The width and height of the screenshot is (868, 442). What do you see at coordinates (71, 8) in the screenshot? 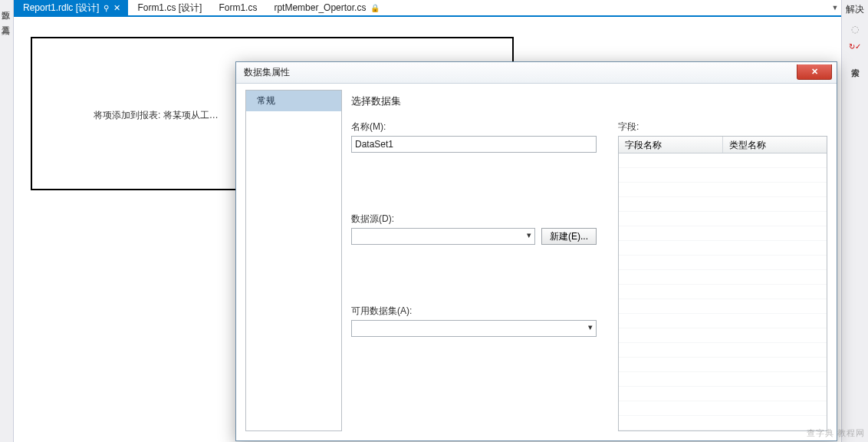
I see `tab-report-rdlc: Report1.rdlc [设计] ⚲ ✕` at bounding box center [71, 8].